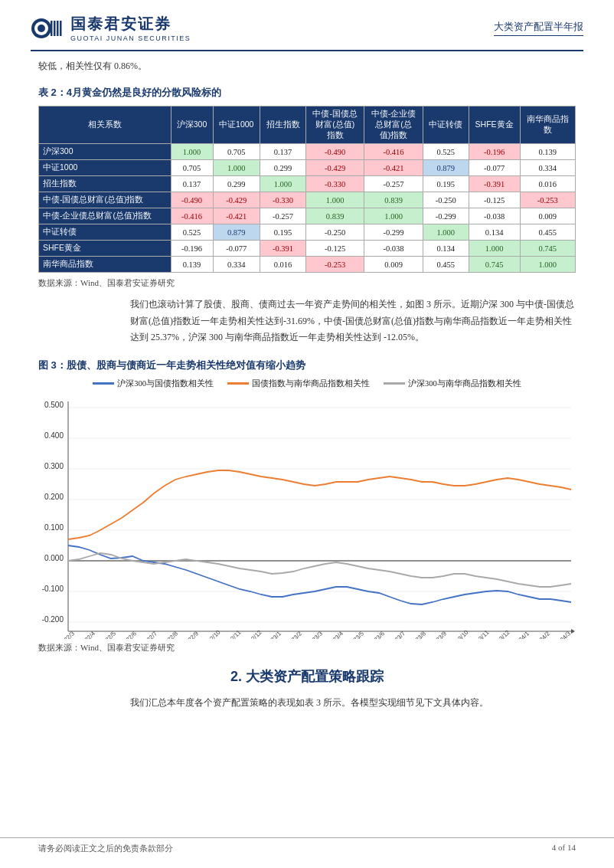  I want to click on table-data-source: 数据来源：Wind、国泰君安证券研究, so click(307, 283).